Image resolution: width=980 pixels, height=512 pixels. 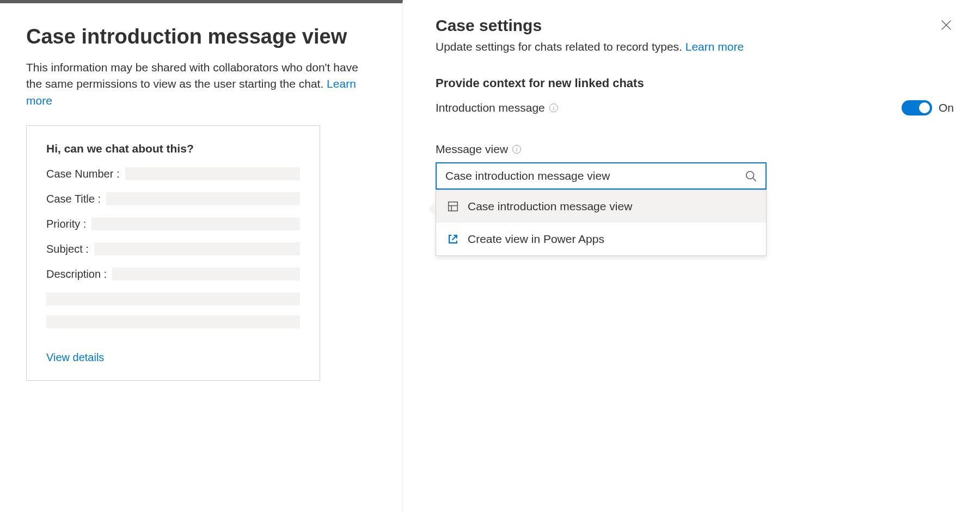 What do you see at coordinates (601, 176) in the screenshot?
I see `message-view-combobox: Case introduction message view` at bounding box center [601, 176].